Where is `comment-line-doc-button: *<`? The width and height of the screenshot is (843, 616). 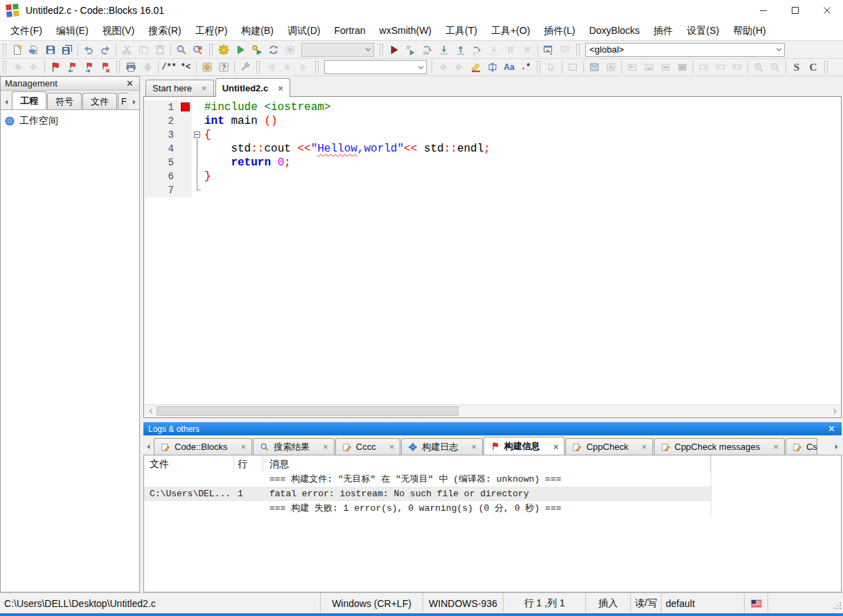 comment-line-doc-button: *< is located at coordinates (186, 67).